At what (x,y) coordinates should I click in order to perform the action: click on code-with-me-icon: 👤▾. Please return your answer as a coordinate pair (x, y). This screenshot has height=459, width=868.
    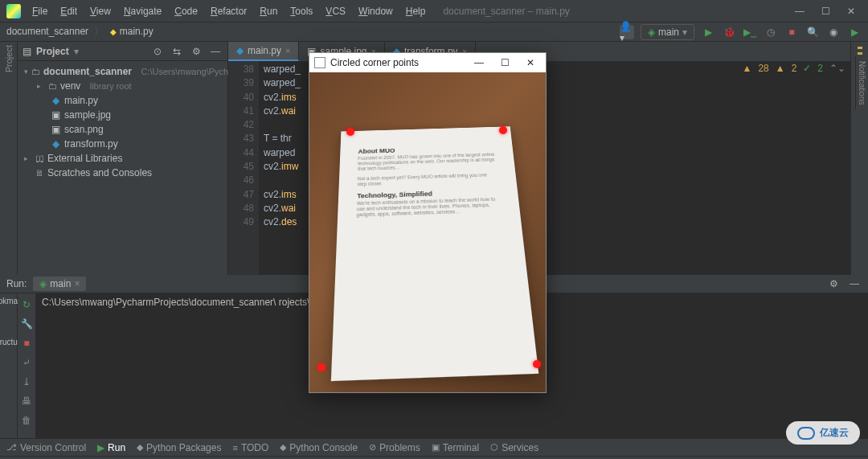
    Looking at the image, I should click on (627, 32).